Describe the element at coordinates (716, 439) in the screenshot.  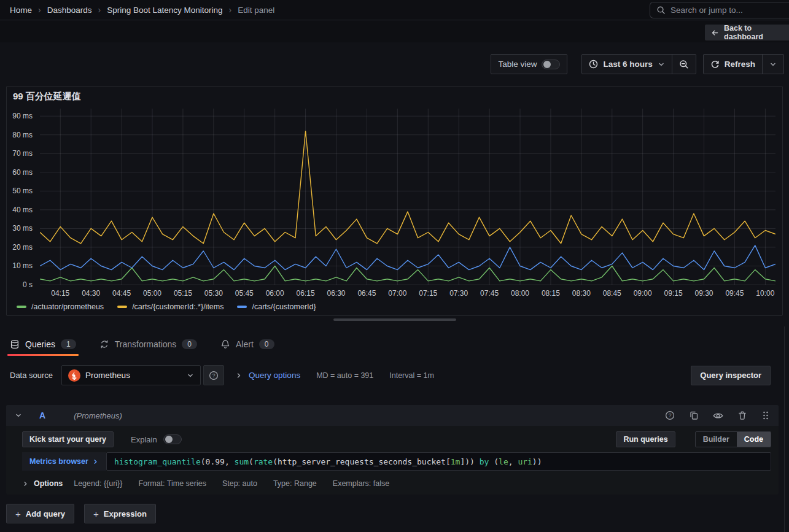
I see `builder-mode-option: Builder` at that location.